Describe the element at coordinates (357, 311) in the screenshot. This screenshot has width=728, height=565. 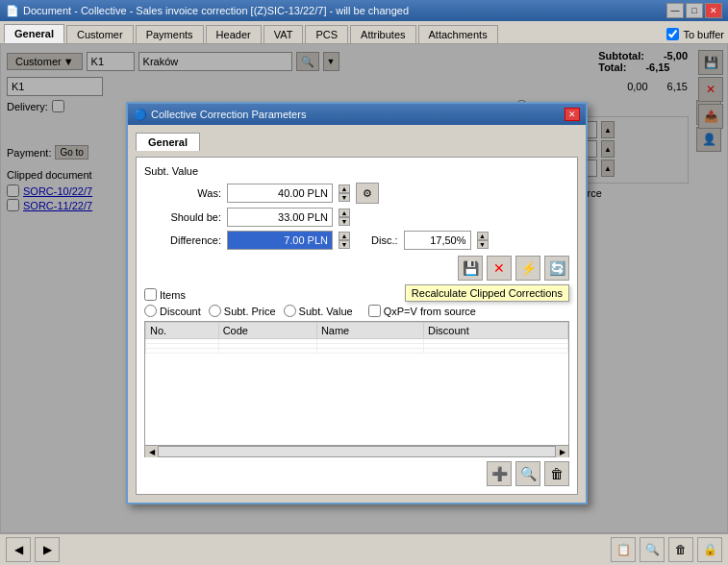
I see `radio-group: Discount Subt. Price Subt. Value` at that location.